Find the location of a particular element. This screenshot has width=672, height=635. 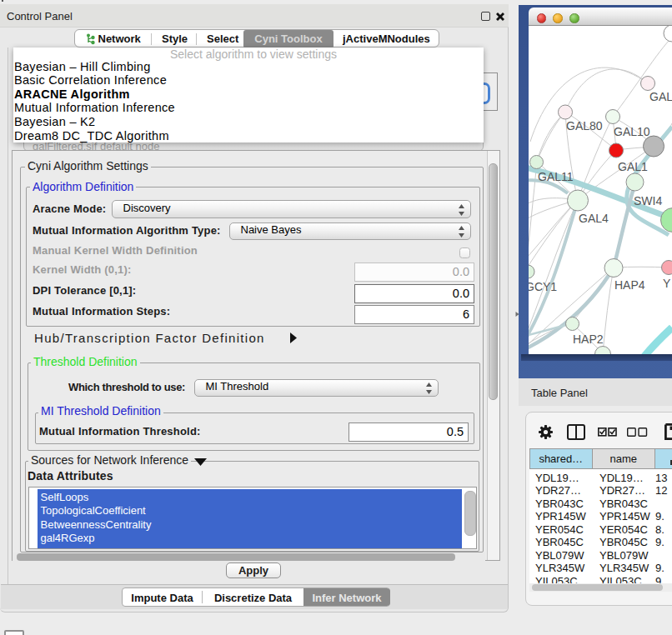

svg-text: GAL10 is located at coordinates (632, 132).